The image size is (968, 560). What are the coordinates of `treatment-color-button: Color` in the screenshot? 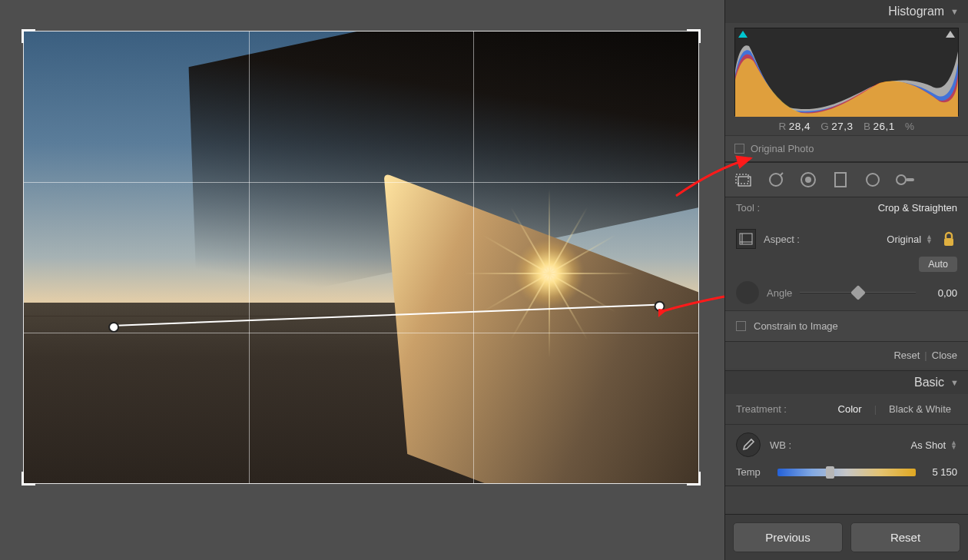 It's located at (850, 409).